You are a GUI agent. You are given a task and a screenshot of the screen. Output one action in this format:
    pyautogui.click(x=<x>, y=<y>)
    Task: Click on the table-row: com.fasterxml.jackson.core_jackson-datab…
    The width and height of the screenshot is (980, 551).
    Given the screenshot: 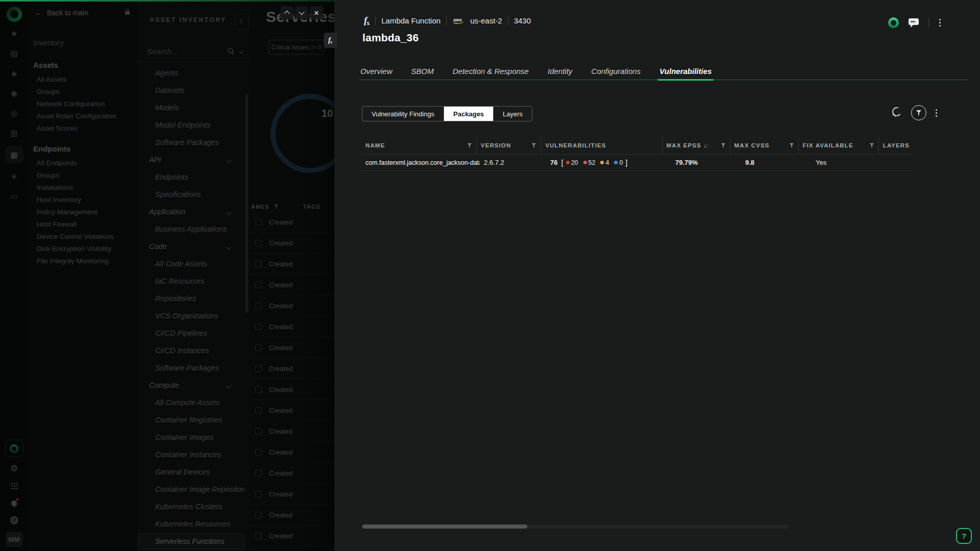 What is the action you would take?
    pyautogui.click(x=638, y=162)
    